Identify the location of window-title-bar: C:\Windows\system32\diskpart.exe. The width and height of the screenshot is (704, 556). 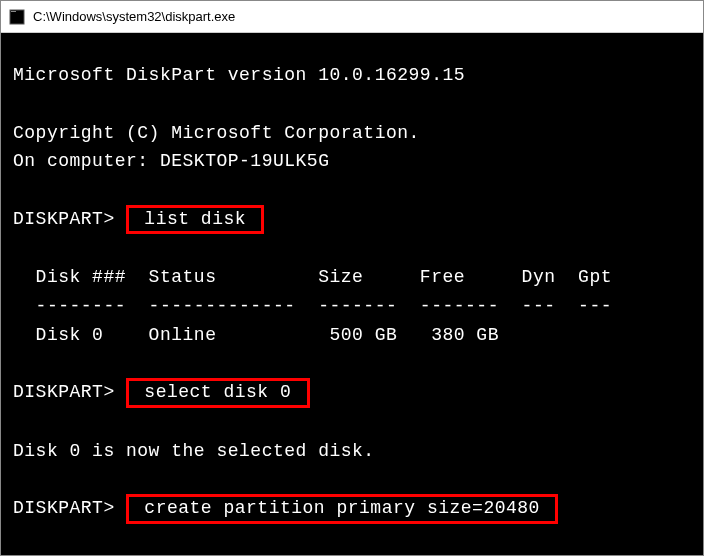
(352, 17).